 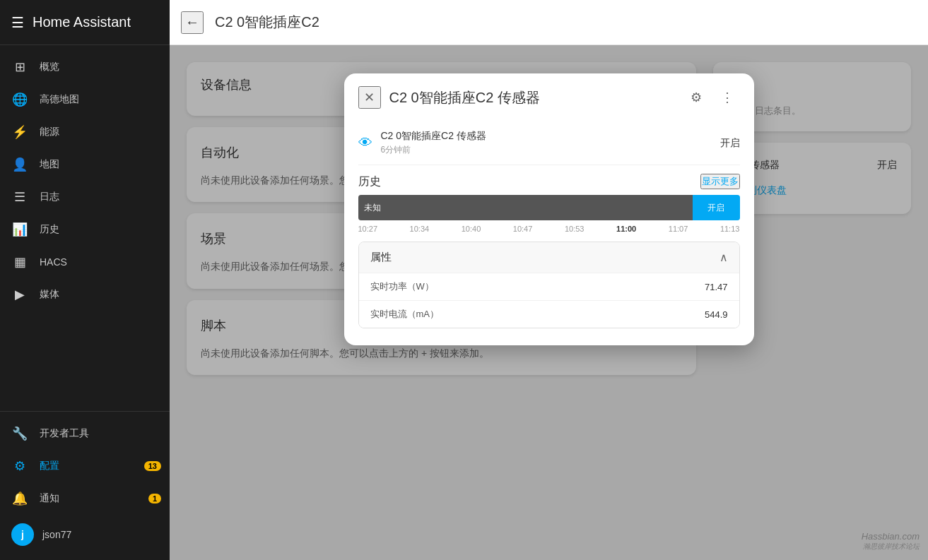 What do you see at coordinates (365, 143) in the screenshot?
I see `entity-eye-icon: 👁` at bounding box center [365, 143].